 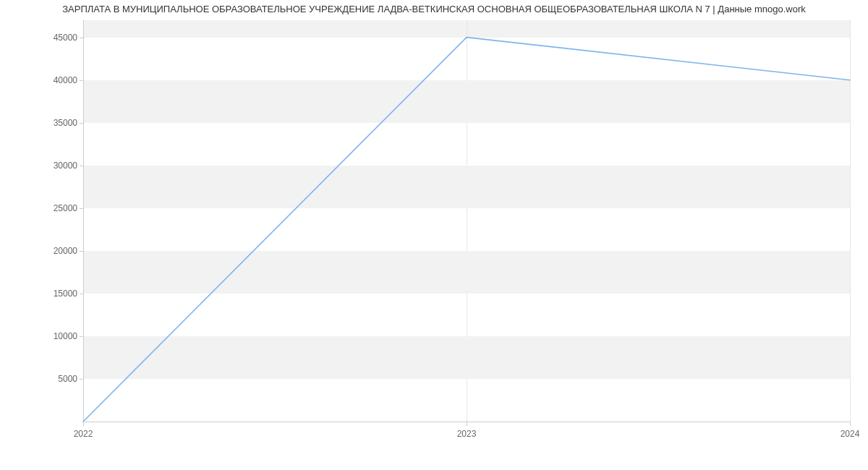 What do you see at coordinates (434, 9) in the screenshot?
I see `chart-title: ЗАРПЛАТА В МУНИЦИПАЛЬНОЕ ОБРАЗОВАТЕЛЬНОЕ…` at bounding box center [434, 9].